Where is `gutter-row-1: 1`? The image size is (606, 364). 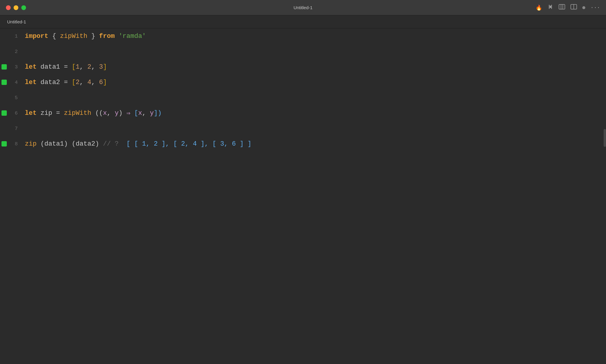 gutter-row-1: 1 is located at coordinates (9, 36).